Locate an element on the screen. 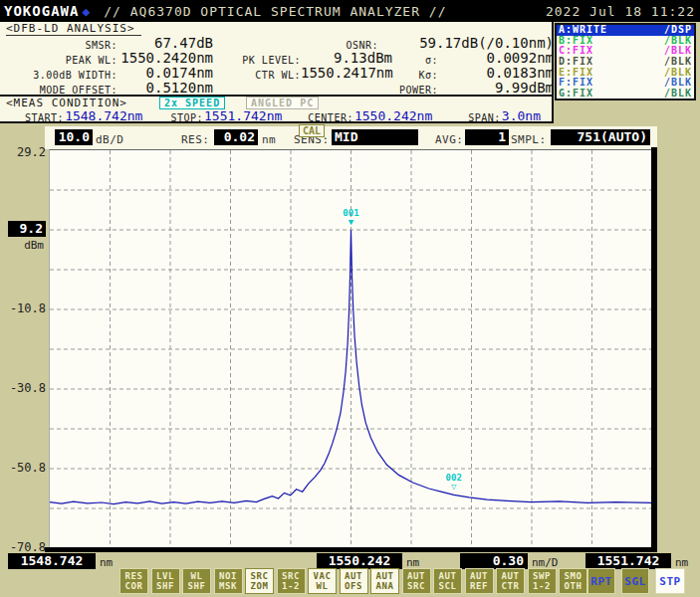  softkey-sgl: SGL is located at coordinates (635, 581).